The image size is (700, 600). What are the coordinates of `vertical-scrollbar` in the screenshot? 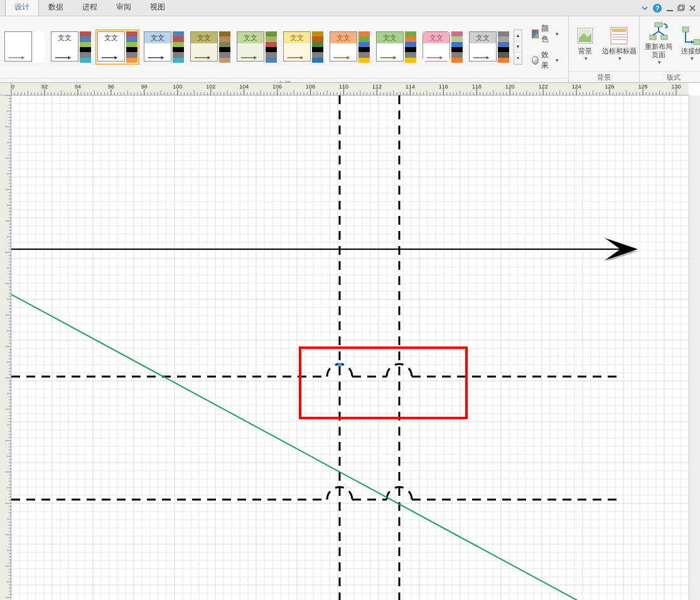 It's located at (694, 348).